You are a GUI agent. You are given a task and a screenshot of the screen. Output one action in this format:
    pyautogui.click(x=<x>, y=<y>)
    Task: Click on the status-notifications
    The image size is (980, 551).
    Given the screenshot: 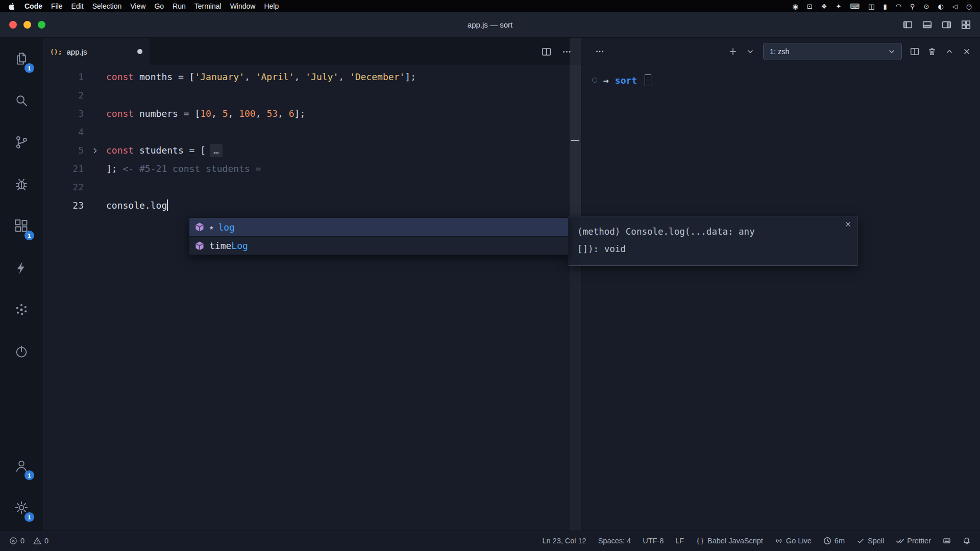 What is the action you would take?
    pyautogui.click(x=967, y=541)
    